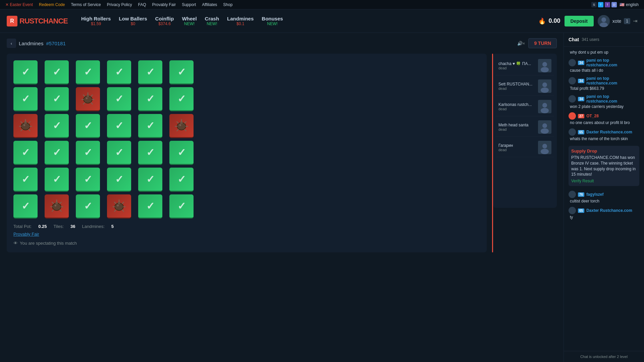 This screenshot has width=644, height=362. I want to click on logo-icon: R, so click(12, 21).